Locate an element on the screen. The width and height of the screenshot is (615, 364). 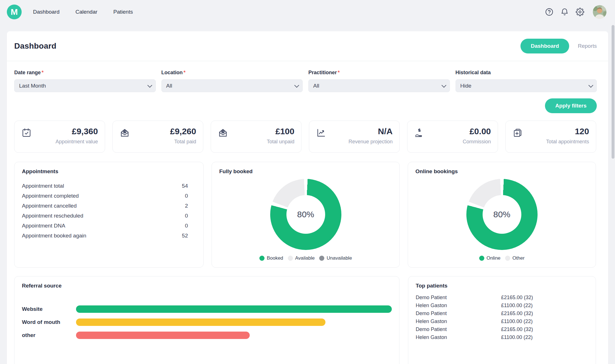
practitioner-select: All is located at coordinates (379, 86).